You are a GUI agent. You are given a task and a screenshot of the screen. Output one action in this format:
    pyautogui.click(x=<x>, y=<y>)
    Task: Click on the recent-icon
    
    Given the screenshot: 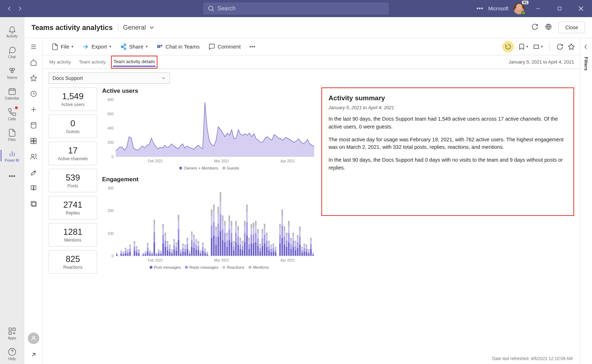 What is the action you would take?
    pyautogui.click(x=34, y=95)
    